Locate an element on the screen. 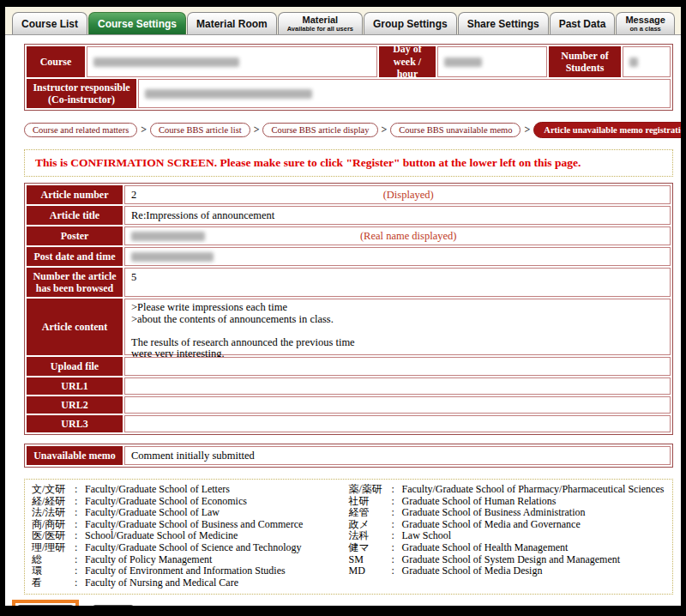  url1-header: URL1 is located at coordinates (75, 386).